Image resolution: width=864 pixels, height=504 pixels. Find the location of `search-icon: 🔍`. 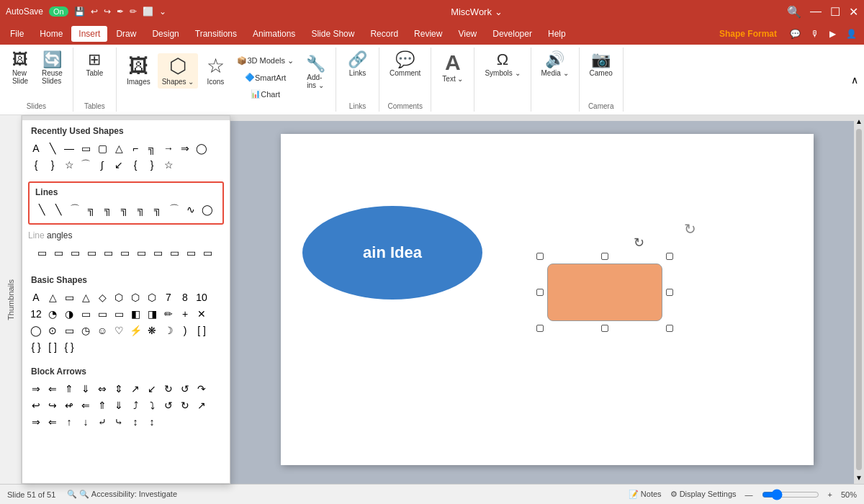

search-icon: 🔍 is located at coordinates (794, 12).